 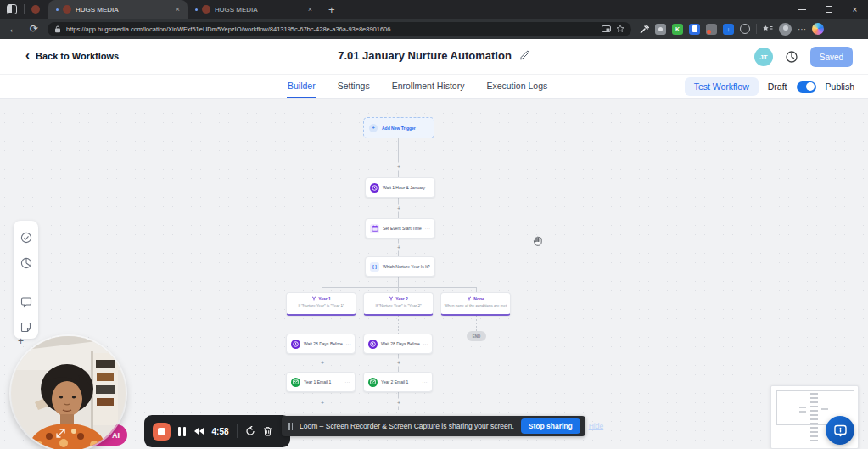 What do you see at coordinates (26, 238) in the screenshot?
I see `check-circle-icon` at bounding box center [26, 238].